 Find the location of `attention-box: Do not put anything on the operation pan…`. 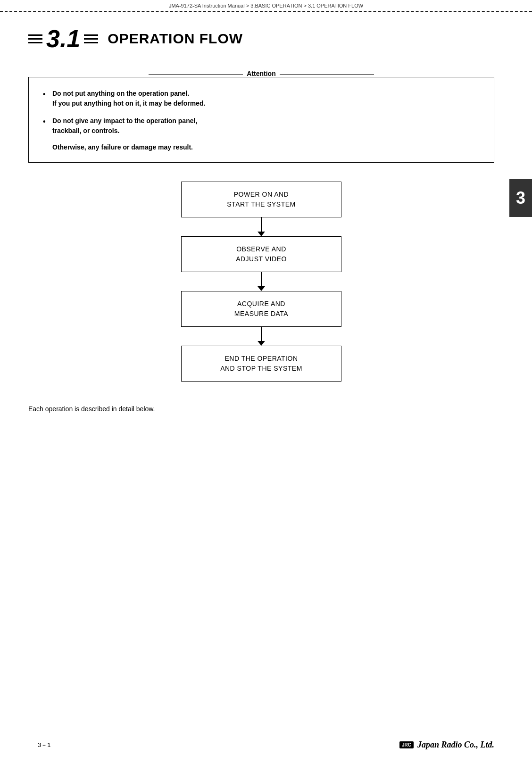

attention-box: Do not put anything on the operation pan… is located at coordinates (261, 120).